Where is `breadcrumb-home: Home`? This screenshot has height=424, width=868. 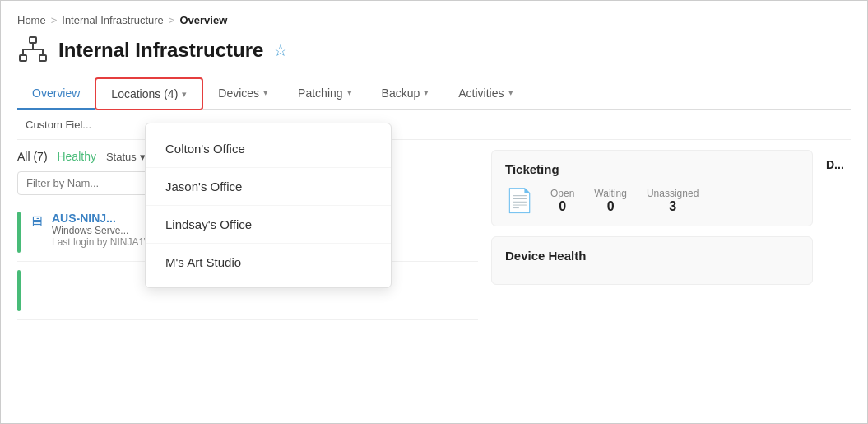 breadcrumb-home: Home is located at coordinates (31, 20).